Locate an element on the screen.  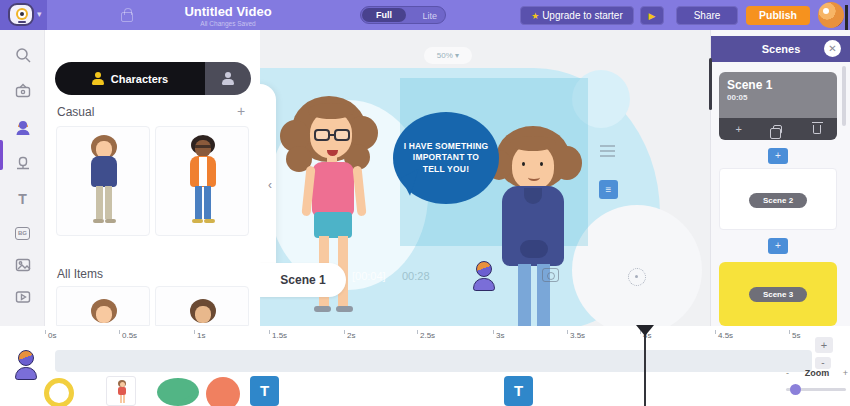
ruler-tick: 0s is located at coordinates (52, 336).